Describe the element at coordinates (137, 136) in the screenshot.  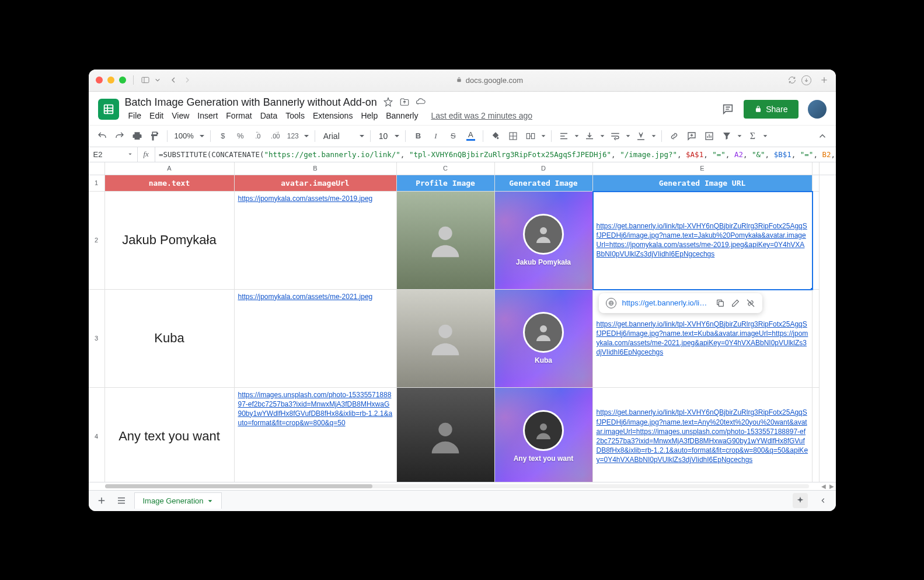
I see `print-button` at that location.